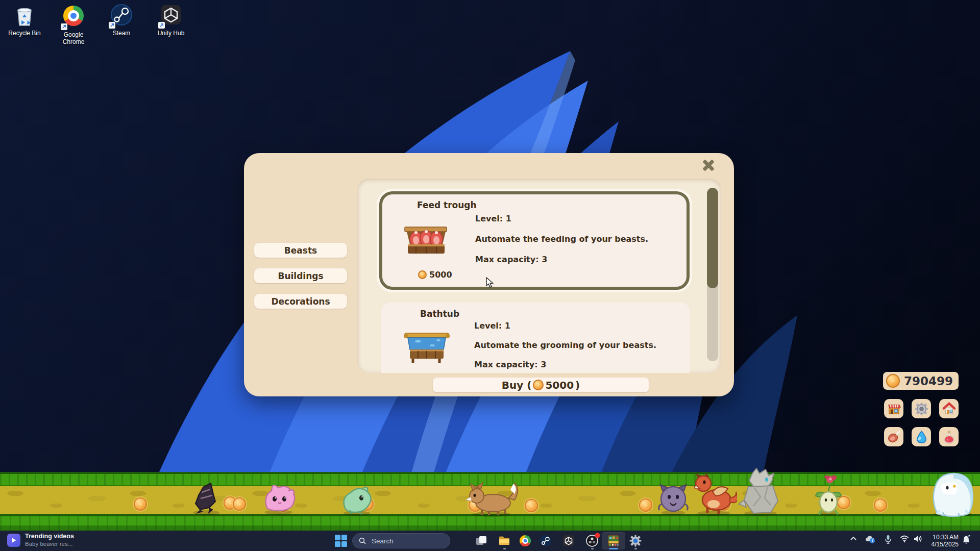 The image size is (980, 551). I want to click on recycle-bin-icon, so click(24, 16).